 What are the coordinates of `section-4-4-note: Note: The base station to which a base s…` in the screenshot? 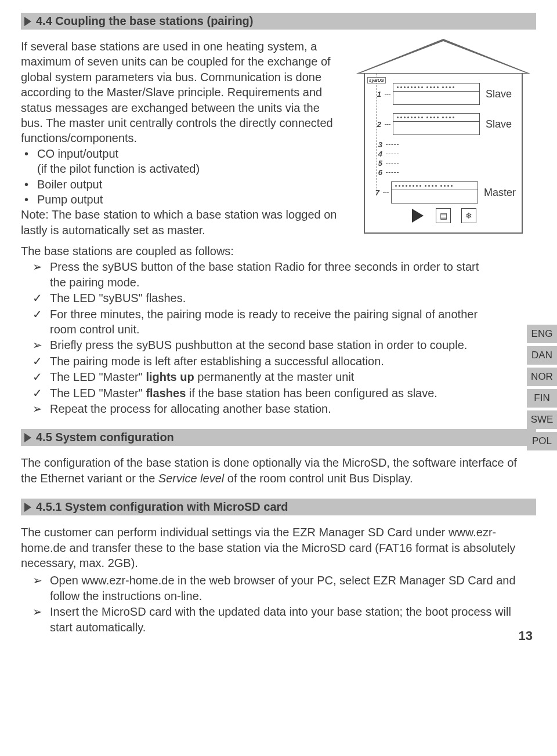 It's located at (182, 223).